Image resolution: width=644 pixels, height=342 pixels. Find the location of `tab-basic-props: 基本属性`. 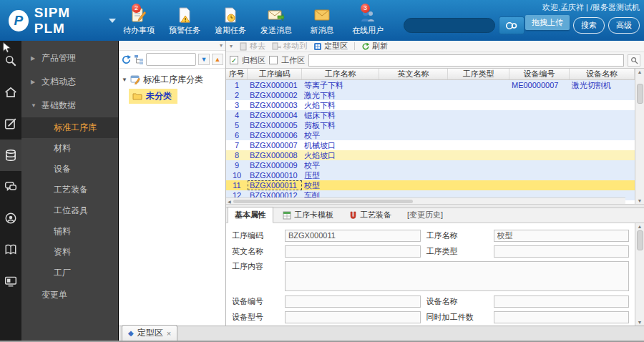

tab-basic-props: 基本属性 is located at coordinates (250, 215).